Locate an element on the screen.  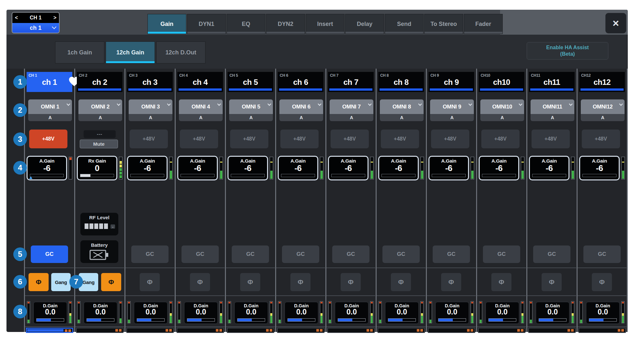
input-patch-selector: OMNI 3A is located at coordinates (150, 110).